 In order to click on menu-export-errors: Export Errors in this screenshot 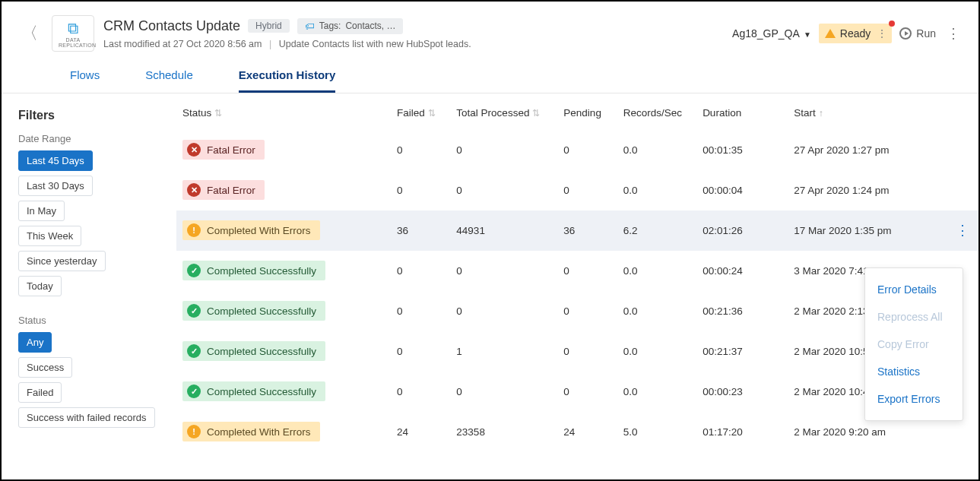, I will do `click(914, 399)`.